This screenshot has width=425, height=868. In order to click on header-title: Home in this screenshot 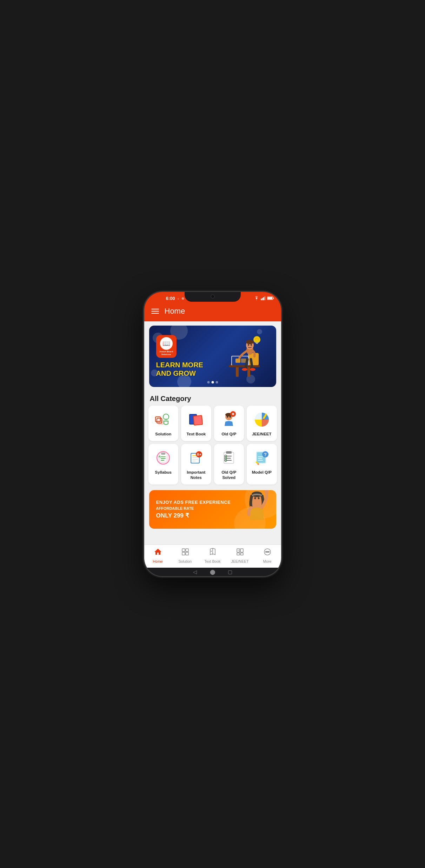, I will do `click(175, 311)`.